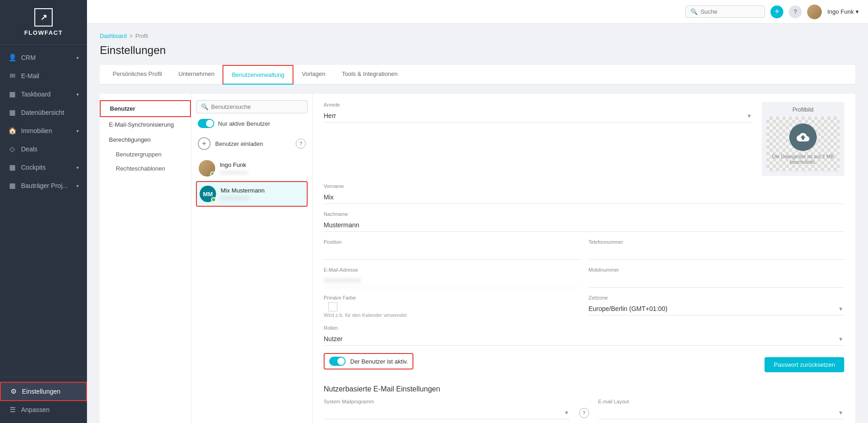 This screenshot has height=423, width=868. Describe the element at coordinates (584, 339) in the screenshot. I see `rollen-select: Nutzer` at that location.